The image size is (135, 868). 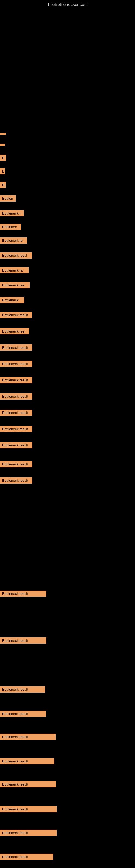 What do you see at coordinates (12, 213) in the screenshot?
I see `bottleneck-item: Bottleneck r` at bounding box center [12, 213].